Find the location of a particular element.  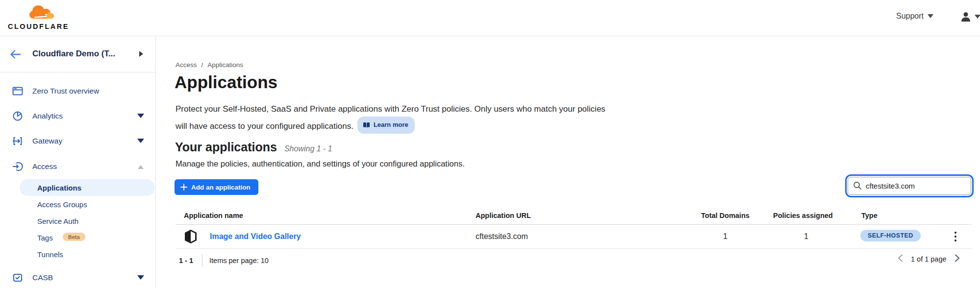

analytics-pie-icon is located at coordinates (18, 116).